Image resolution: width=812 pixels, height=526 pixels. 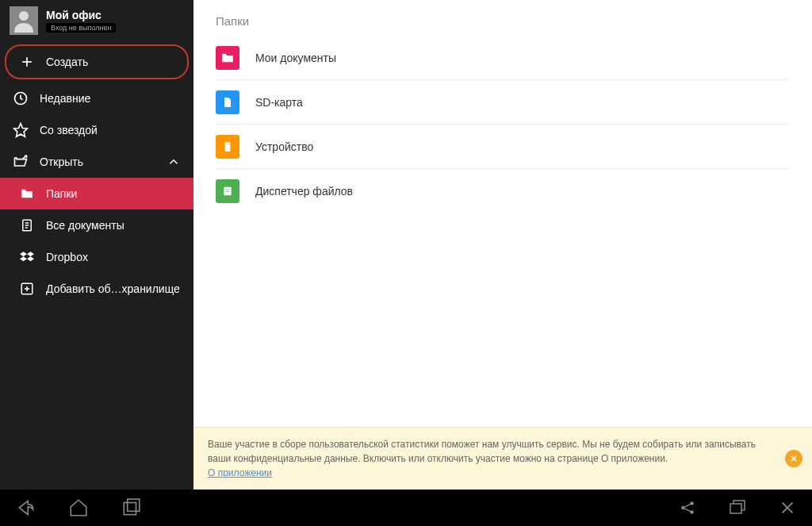 What do you see at coordinates (62, 162) in the screenshot?
I see `sidebar-item-label: Открыть` at bounding box center [62, 162].